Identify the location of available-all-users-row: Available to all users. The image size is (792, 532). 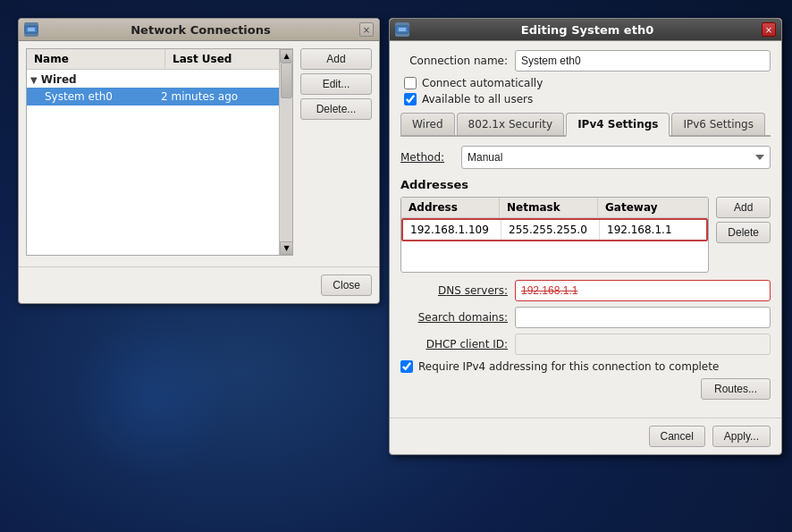
(586, 99).